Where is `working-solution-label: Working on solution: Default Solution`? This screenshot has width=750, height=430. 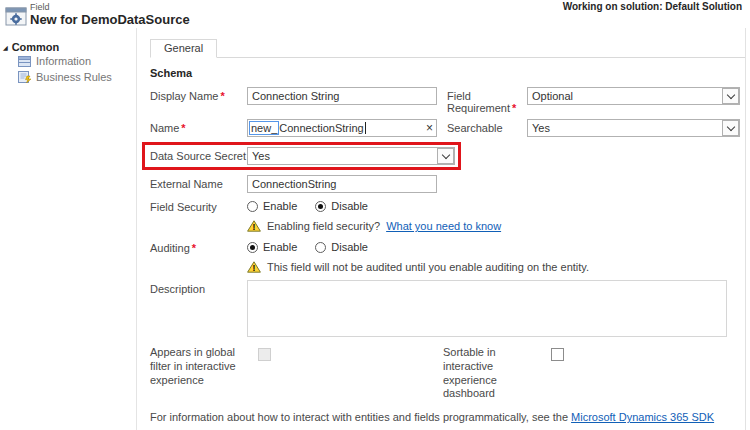
working-solution-label: Working on solution: Default Solution is located at coordinates (652, 6).